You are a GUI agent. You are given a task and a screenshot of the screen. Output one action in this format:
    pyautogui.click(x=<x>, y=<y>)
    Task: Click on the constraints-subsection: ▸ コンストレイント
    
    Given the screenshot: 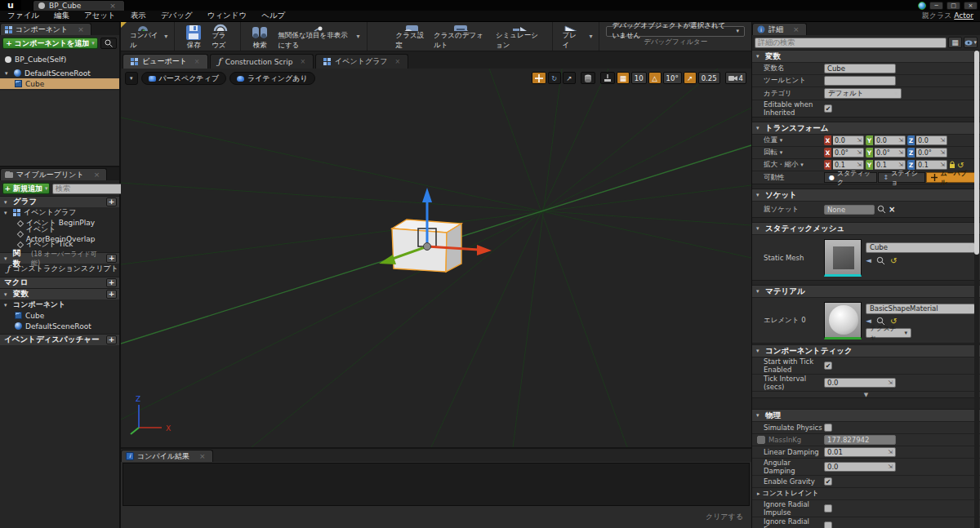 What is the action you would take?
    pyautogui.click(x=788, y=494)
    